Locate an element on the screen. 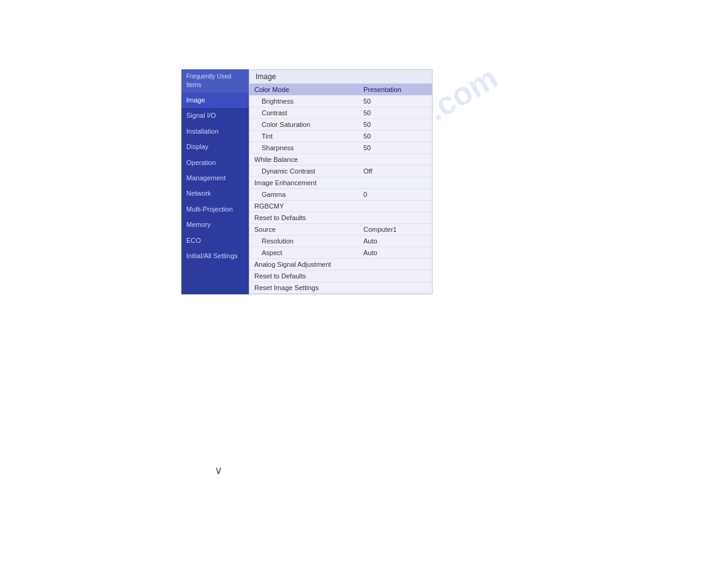 This screenshot has width=728, height=563. row-value: Presentation is located at coordinates (395, 90).